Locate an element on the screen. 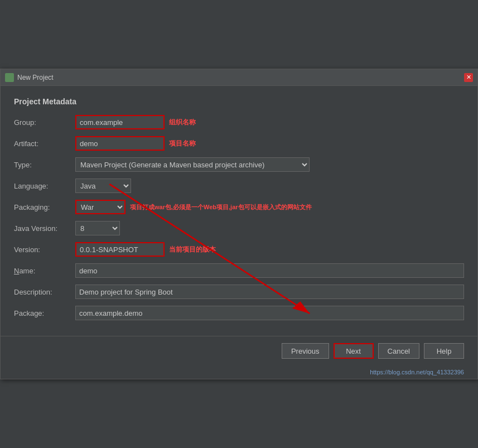  name-label: Name: is located at coordinates (45, 271).